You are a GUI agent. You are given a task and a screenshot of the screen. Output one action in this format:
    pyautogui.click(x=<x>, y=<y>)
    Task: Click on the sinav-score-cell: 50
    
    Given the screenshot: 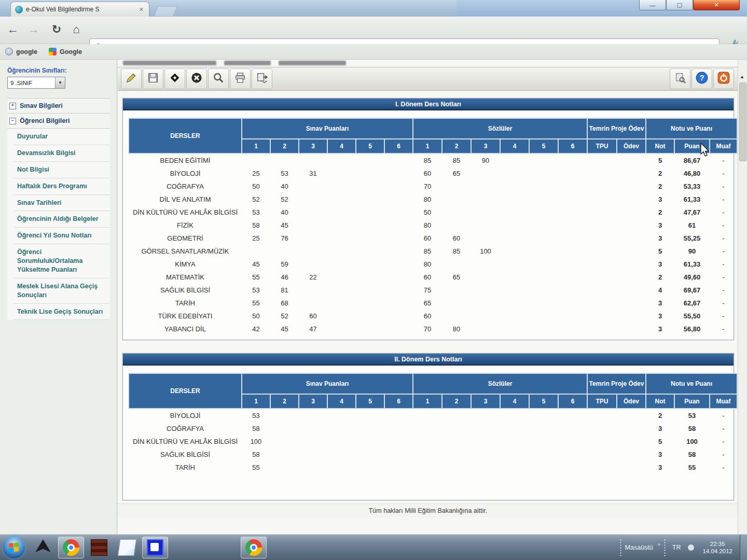 What is the action you would take?
    pyautogui.click(x=256, y=316)
    